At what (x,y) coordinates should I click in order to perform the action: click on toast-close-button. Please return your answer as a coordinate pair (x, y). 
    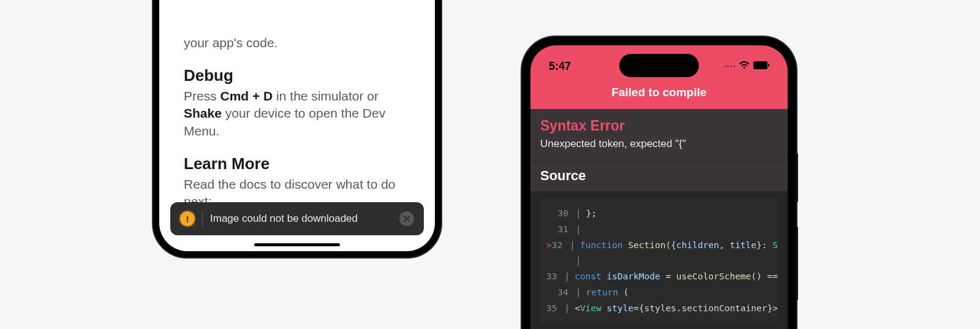
    Looking at the image, I should click on (407, 219).